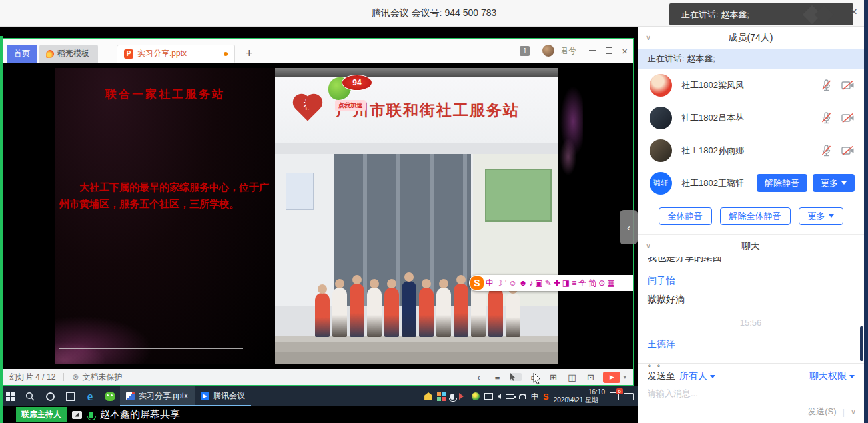  I want to click on message-input, so click(749, 393).